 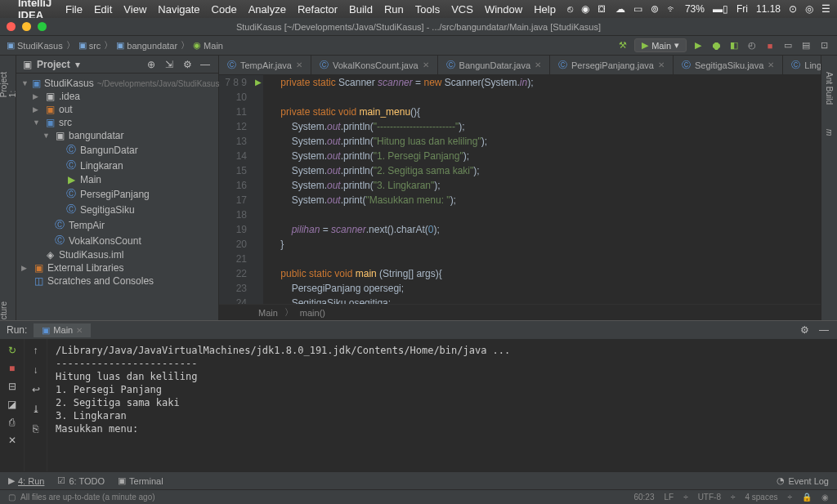 What do you see at coordinates (803, 480) in the screenshot?
I see `event-log: ◔Event Log` at bounding box center [803, 480].